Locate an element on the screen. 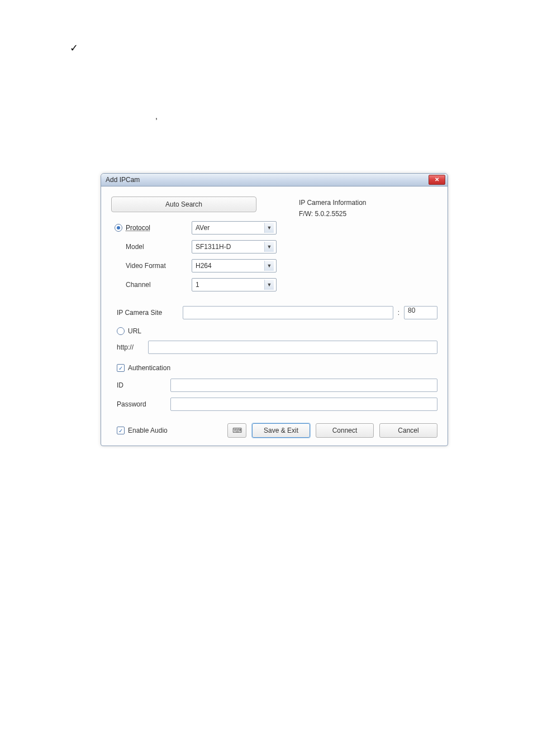  password-label: Password is located at coordinates (144, 404).